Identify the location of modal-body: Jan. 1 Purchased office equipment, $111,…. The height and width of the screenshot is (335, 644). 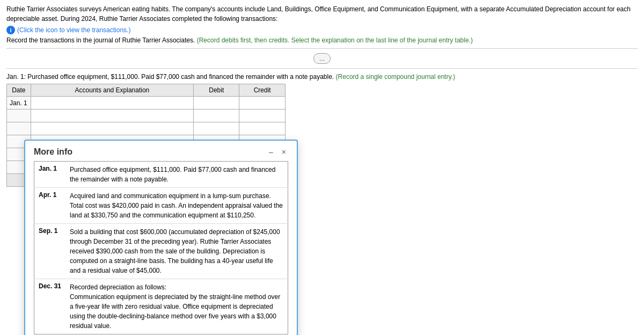
(161, 180).